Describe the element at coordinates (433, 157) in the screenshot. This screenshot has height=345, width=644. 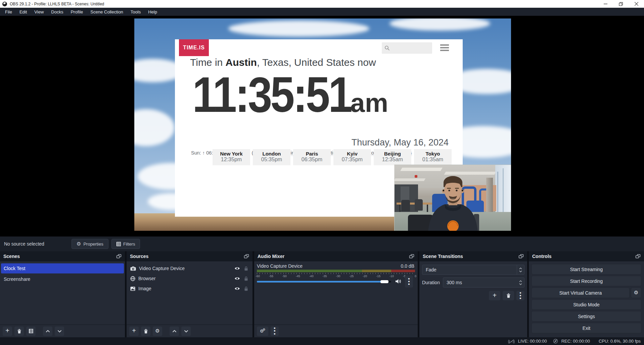
I see `city-box: Tokyo01:35am` at that location.